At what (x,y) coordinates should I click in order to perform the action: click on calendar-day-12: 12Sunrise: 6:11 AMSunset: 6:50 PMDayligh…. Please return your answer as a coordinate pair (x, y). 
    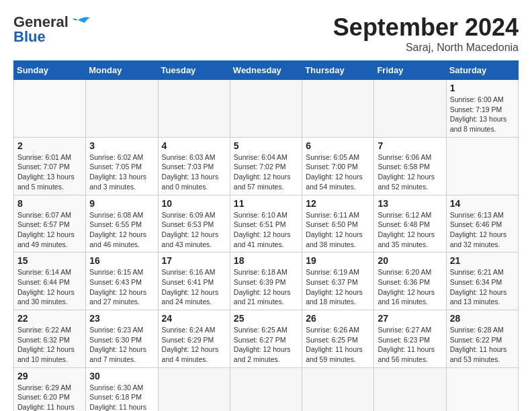
    Looking at the image, I should click on (339, 224).